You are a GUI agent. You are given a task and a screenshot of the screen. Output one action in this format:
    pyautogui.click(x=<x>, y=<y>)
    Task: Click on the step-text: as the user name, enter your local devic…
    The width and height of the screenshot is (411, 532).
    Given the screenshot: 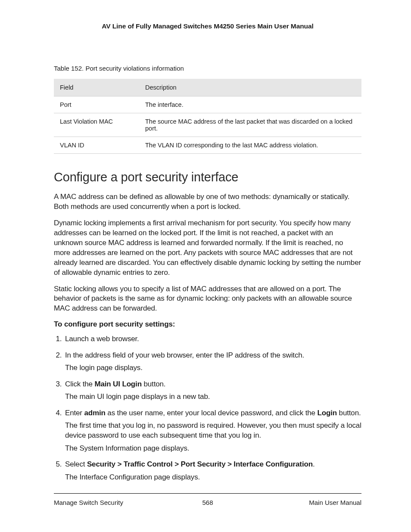 What is the action you would take?
    pyautogui.click(x=212, y=413)
    